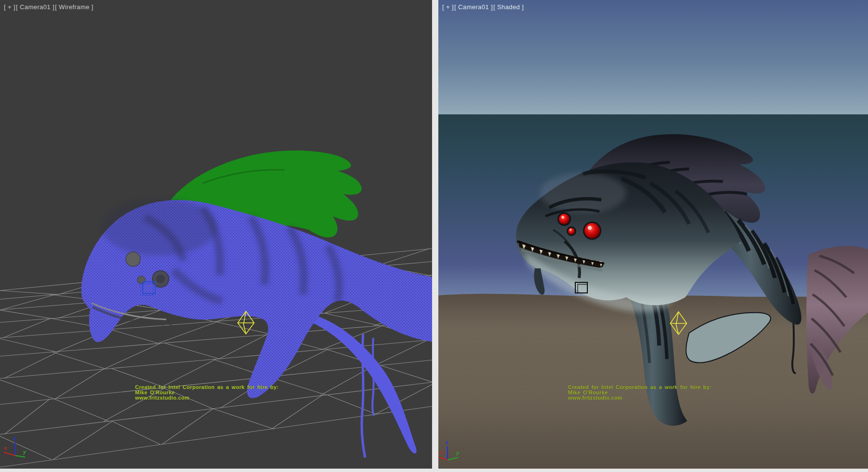 This screenshot has width=868, height=472. What do you see at coordinates (14, 438) in the screenshot?
I see `axis-z-label: z` at bounding box center [14, 438].